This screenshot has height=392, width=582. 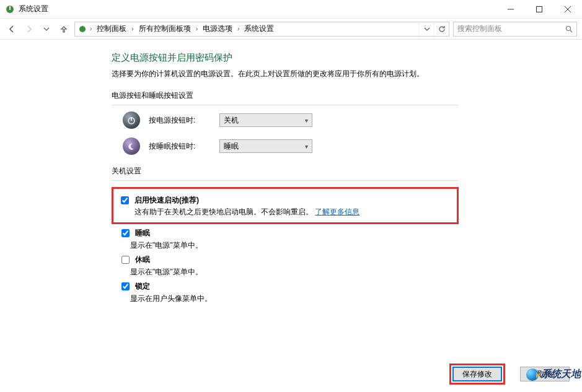 What do you see at coordinates (285, 146) in the screenshot?
I see `sleep-button-row: 按睡眠按钮时: 睡眠 ▾` at bounding box center [285, 146].